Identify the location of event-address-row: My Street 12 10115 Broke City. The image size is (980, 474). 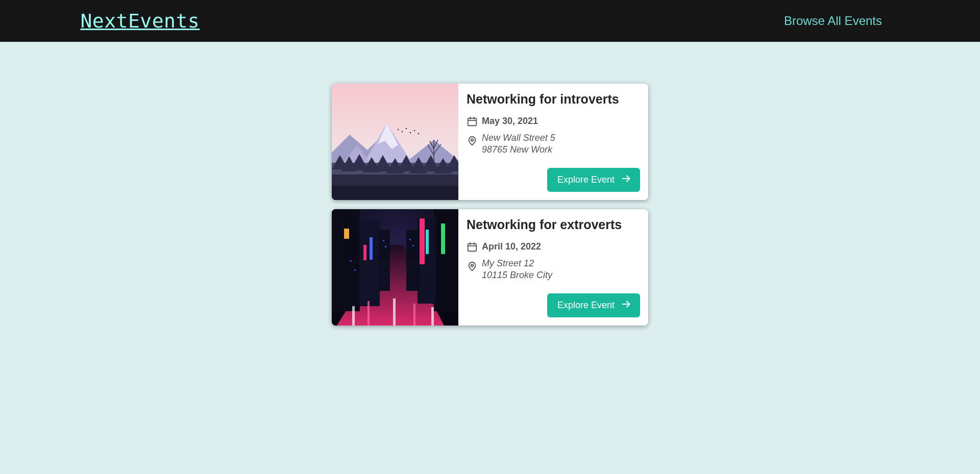
(553, 269).